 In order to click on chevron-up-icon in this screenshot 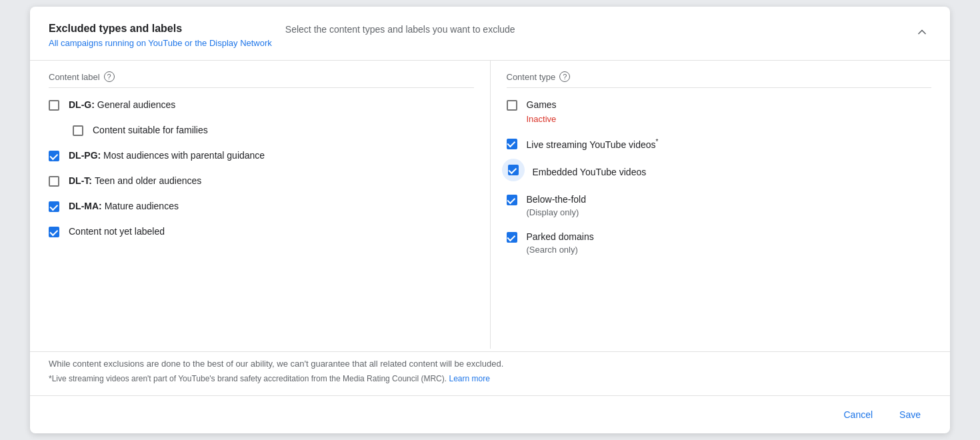, I will do `click(922, 32)`.